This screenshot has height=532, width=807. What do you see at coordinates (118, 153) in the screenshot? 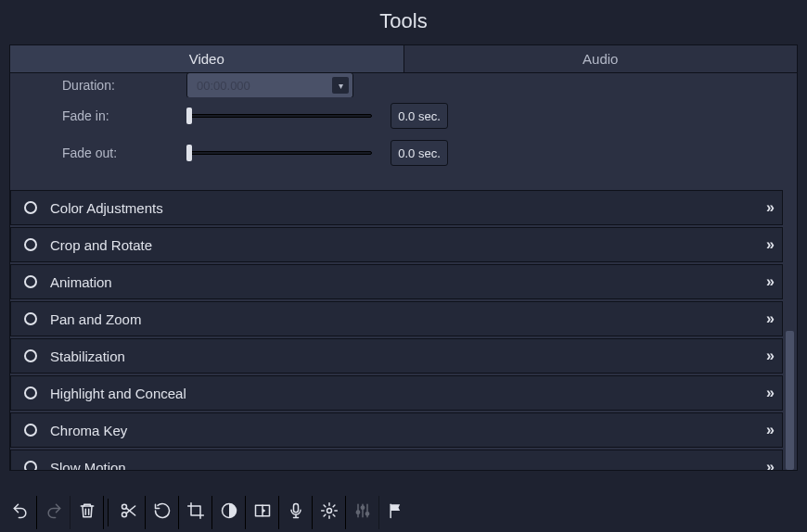
I see `fade-out-label: Fade out:` at bounding box center [118, 153].